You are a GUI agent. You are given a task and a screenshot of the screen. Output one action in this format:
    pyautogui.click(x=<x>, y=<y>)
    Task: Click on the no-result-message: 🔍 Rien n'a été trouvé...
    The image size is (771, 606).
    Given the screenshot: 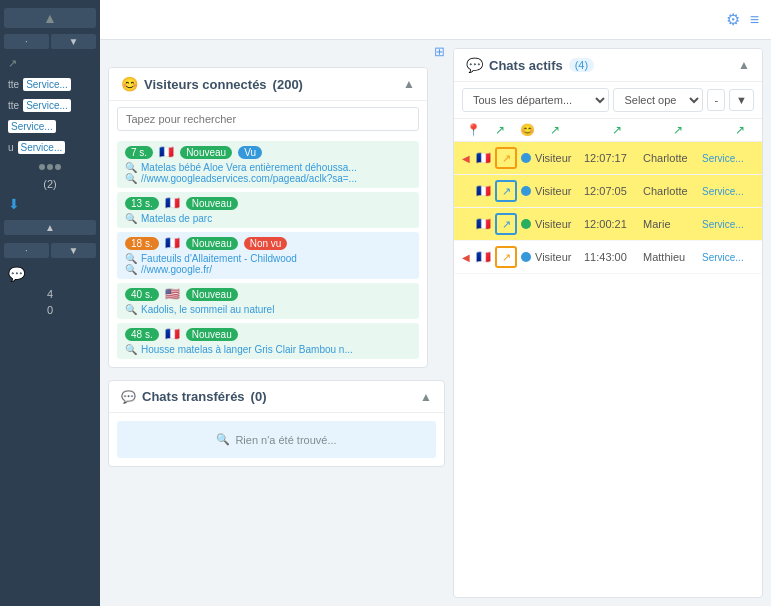 What is the action you would take?
    pyautogui.click(x=276, y=440)
    